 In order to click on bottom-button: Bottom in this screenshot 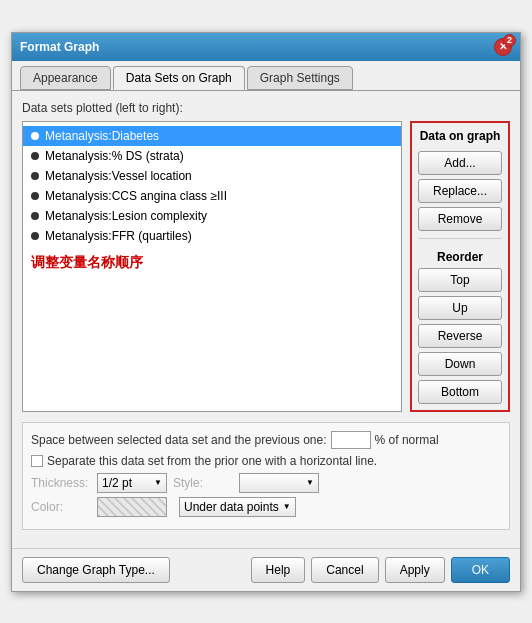, I will do `click(460, 392)`.